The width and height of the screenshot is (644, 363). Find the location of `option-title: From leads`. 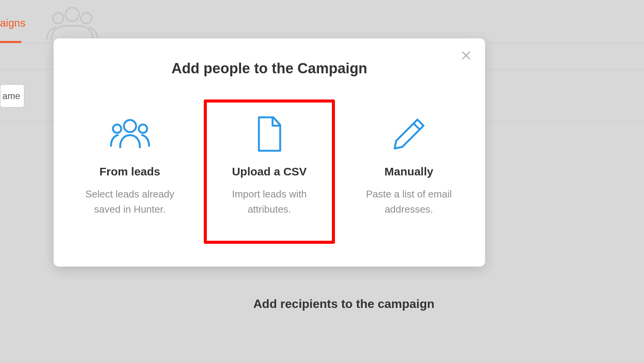

option-title: From leads is located at coordinates (130, 172).